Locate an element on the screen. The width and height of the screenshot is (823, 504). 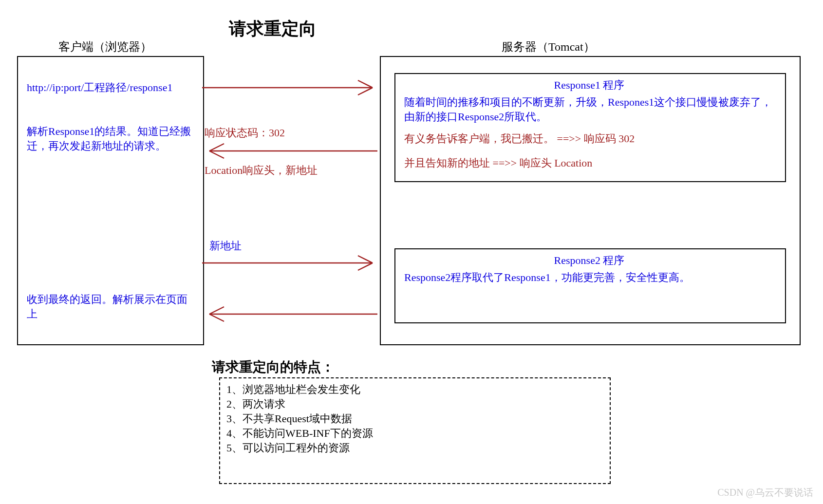
server-label: 服务器（Tomcat） is located at coordinates (548, 47).